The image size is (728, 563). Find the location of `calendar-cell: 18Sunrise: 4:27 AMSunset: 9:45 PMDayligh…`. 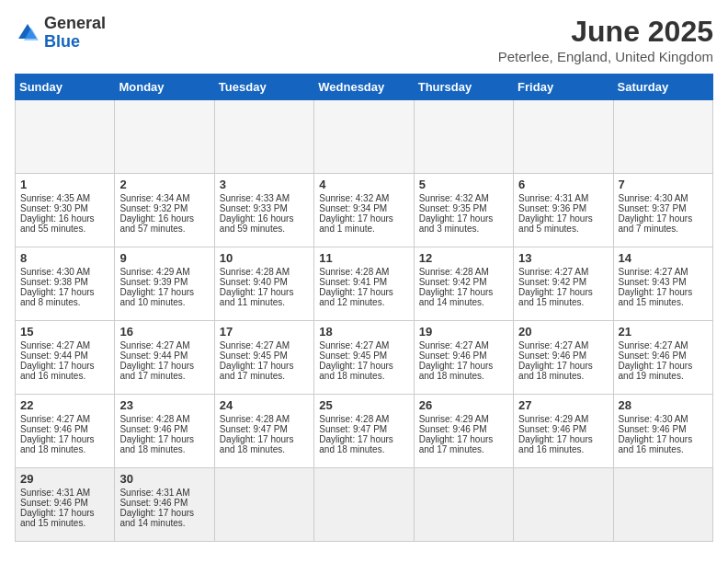

calendar-cell: 18Sunrise: 4:27 AMSunset: 9:45 PMDayligh… is located at coordinates (364, 358).